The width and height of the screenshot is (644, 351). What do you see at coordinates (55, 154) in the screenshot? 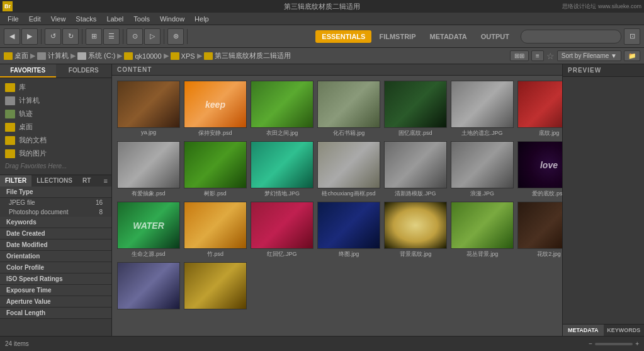
I see `fav-item-mypics: 我的图片` at bounding box center [55, 154].